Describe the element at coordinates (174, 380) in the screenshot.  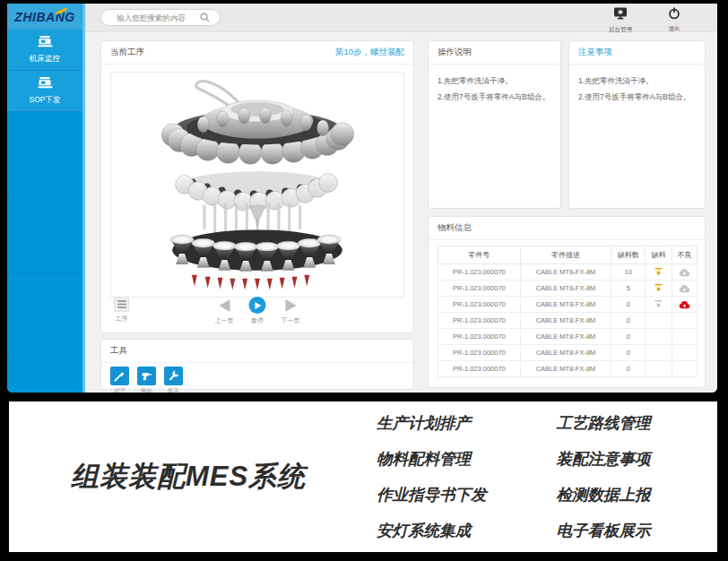
I see `tool-wrench: 扳手` at that location.